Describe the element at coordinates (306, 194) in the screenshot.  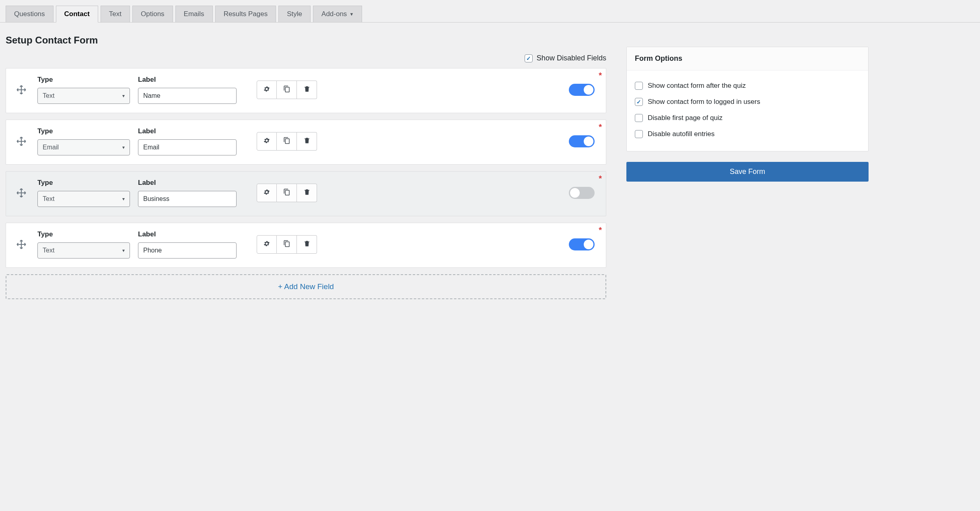
I see `field-row: *TypeText▾LabelBusiness` at that location.